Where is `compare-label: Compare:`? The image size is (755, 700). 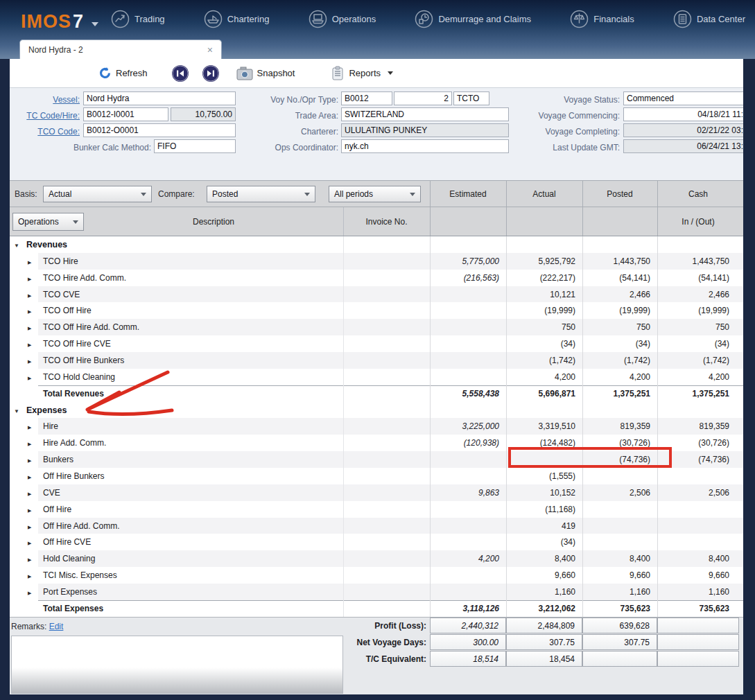
compare-label: Compare: is located at coordinates (176, 194).